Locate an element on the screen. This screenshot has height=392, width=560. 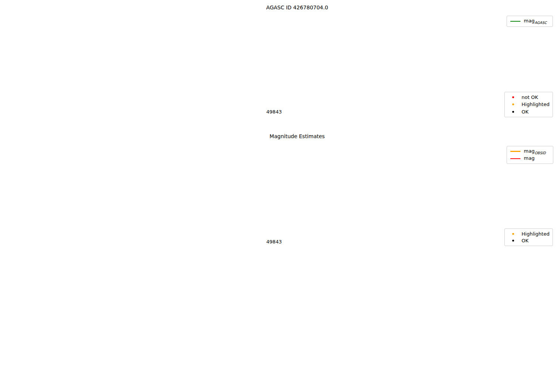
legend-item-mag-obsid: magOBSID is located at coordinates (530, 152).